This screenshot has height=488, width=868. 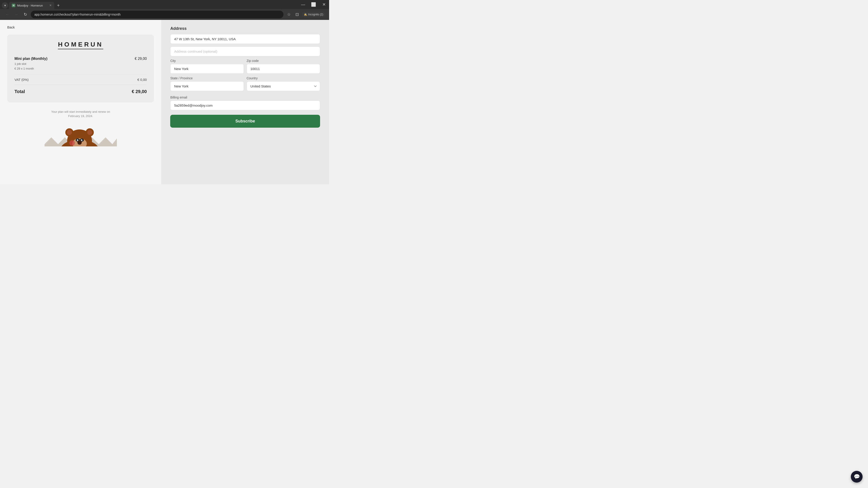 What do you see at coordinates (315, 14) in the screenshot?
I see `incognito-label: Incognito (2)` at bounding box center [315, 14].